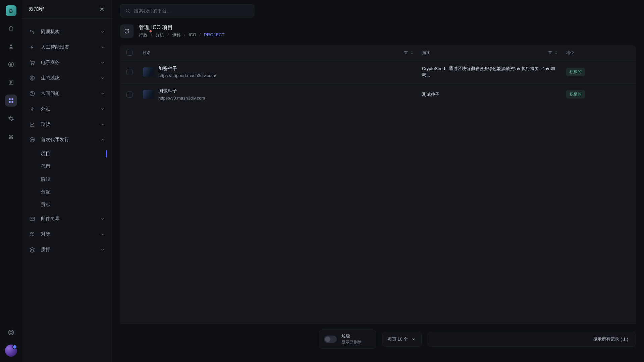  I want to click on sidebar-item-label: 附属机构, so click(68, 32).